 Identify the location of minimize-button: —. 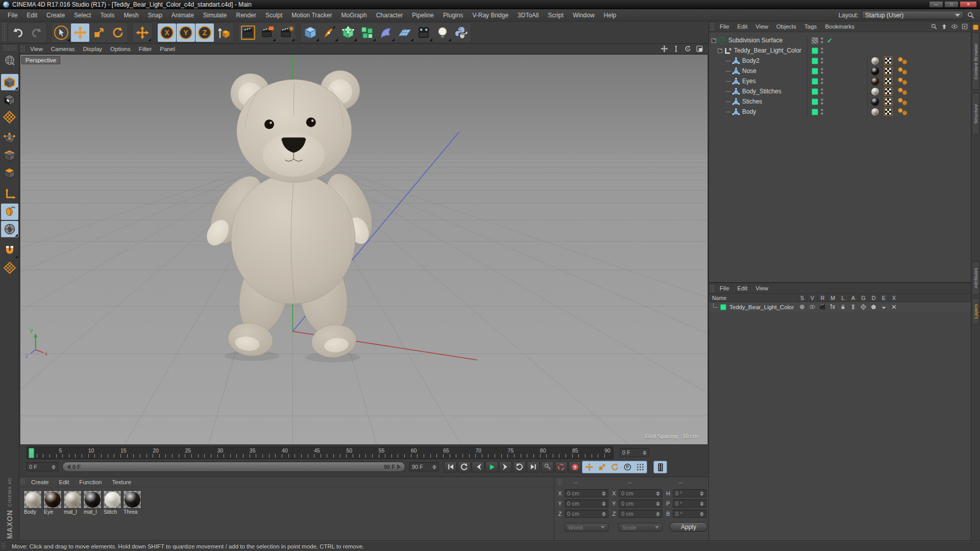
(936, 4).